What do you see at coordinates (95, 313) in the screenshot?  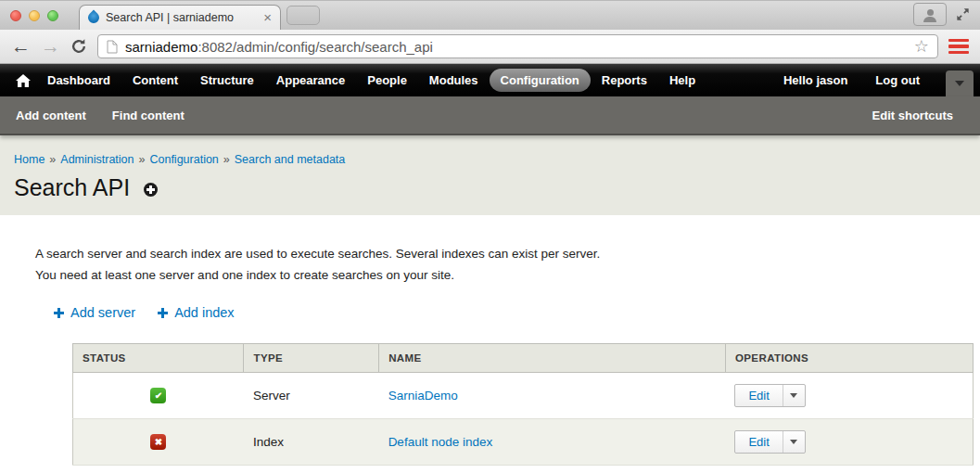 I see `add-server-link: Add server` at bounding box center [95, 313].